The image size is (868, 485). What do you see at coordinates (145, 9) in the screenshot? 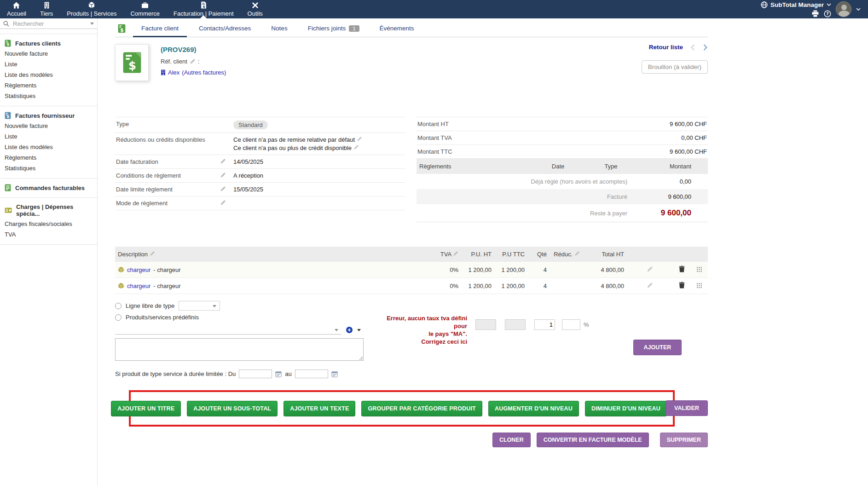
I see `nav-commerce: Commerce` at bounding box center [145, 9].